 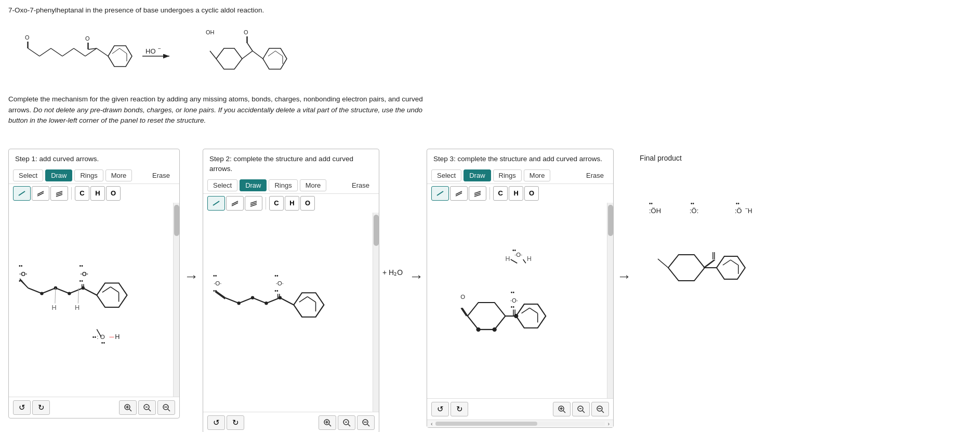 I want to click on step1-double-bond-btn, so click(x=41, y=193).